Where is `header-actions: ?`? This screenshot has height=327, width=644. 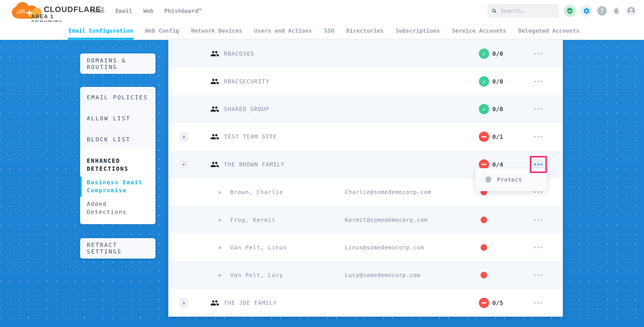 header-actions: ? is located at coordinates (562, 11).